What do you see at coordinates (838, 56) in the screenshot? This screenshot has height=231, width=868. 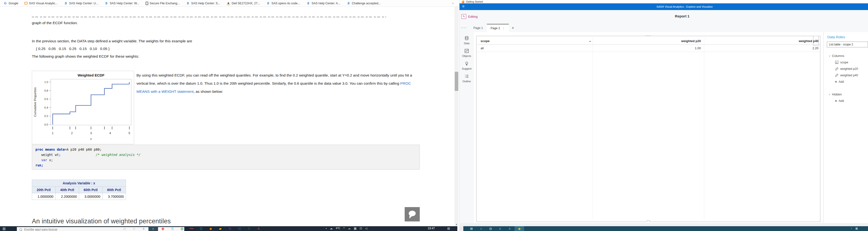 I see `roles-section-label: Columns` at bounding box center [838, 56].